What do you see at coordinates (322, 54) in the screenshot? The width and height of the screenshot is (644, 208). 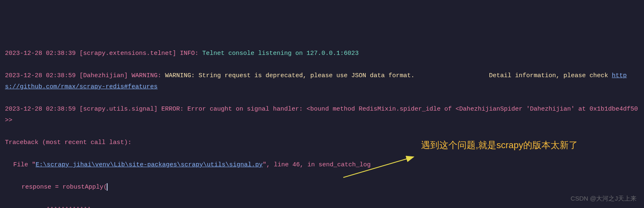 I see `log-line-info: 2023-12-28 02:38:39 [scrapy.extensions.t…` at bounding box center [322, 54].